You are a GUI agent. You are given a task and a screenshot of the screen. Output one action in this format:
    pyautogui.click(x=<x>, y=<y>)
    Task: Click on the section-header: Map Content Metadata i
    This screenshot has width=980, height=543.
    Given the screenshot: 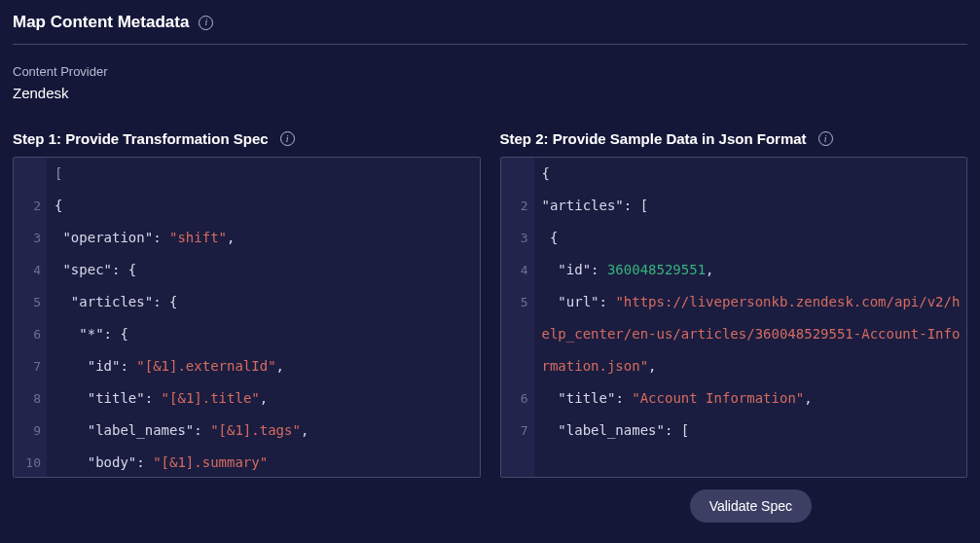 What is the action you would take?
    pyautogui.click(x=490, y=29)
    